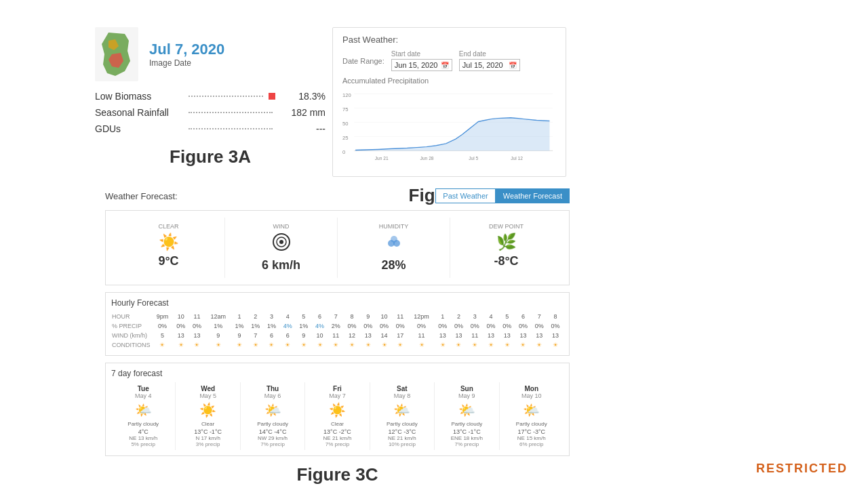  I want to click on image-date-block: Jul 7, 2020 Image Date, so click(187, 54).